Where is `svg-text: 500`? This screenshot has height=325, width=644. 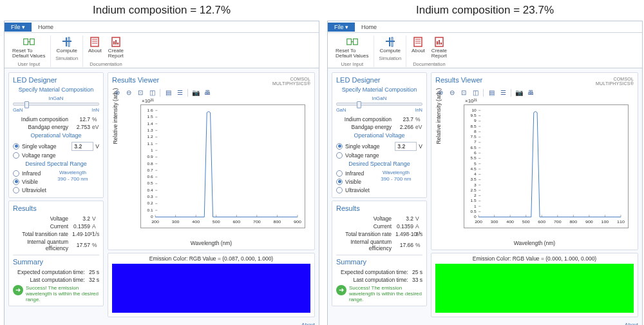
svg-text: 500 is located at coordinates (216, 222).